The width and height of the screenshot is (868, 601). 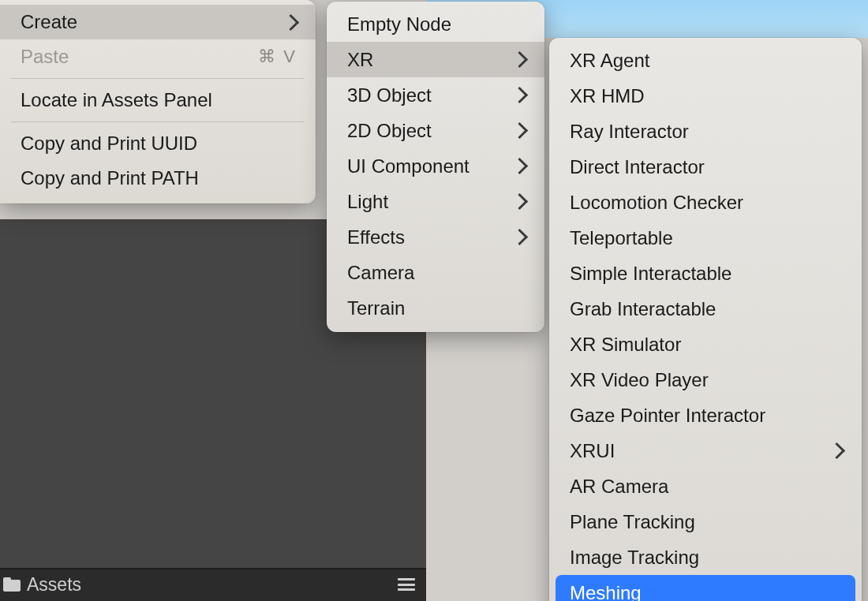 What do you see at coordinates (436, 60) in the screenshot?
I see `menu-item-xr: XR` at bounding box center [436, 60].